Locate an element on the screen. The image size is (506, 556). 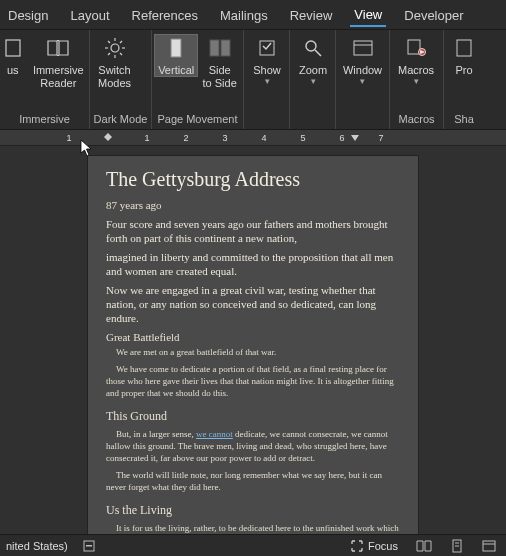
web-icon is located at coordinates (489, 546).